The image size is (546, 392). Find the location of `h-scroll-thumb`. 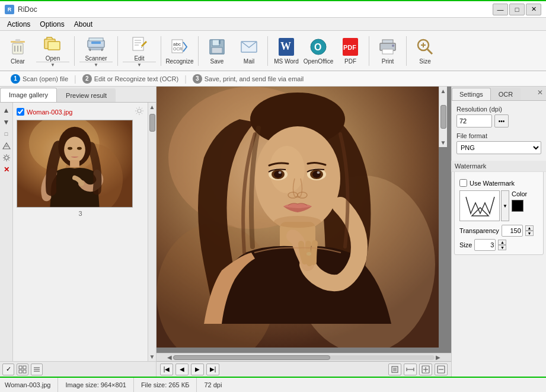

h-scroll-thumb is located at coordinates (251, 358).